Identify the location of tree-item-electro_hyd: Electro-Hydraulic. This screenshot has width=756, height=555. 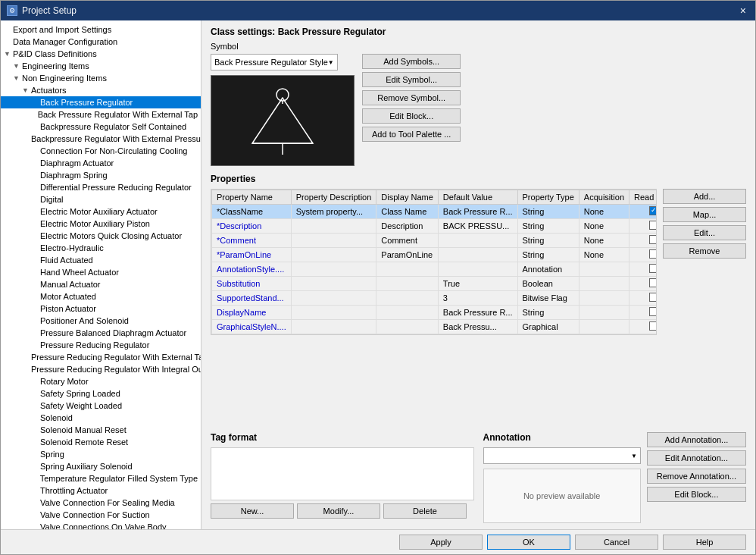
(101, 248).